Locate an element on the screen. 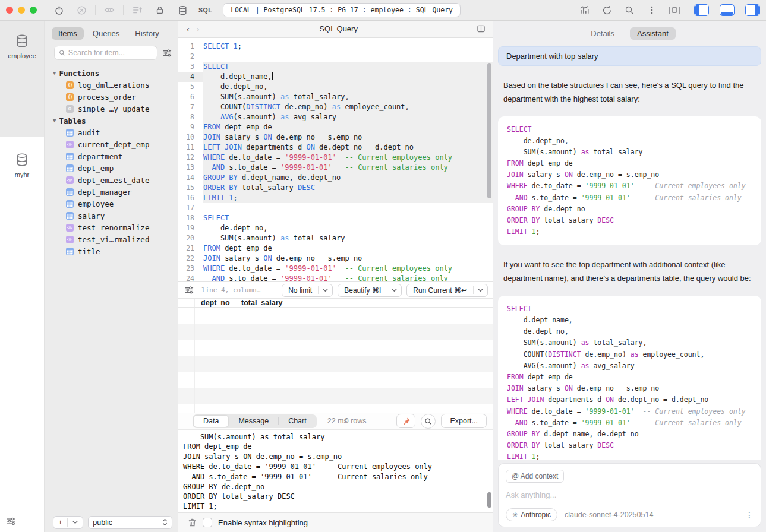 The width and height of the screenshot is (766, 532). composer-more-icon: ⋮ is located at coordinates (749, 515).